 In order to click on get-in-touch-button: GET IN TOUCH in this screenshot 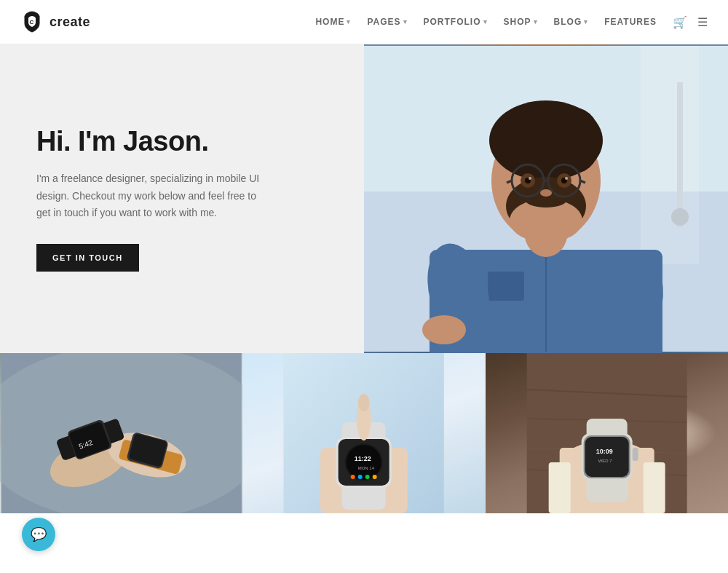, I will do `click(87, 258)`.